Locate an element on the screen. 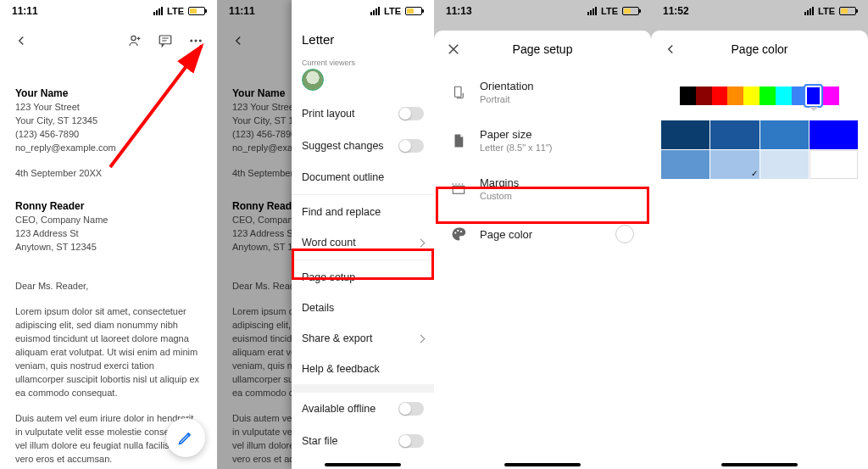 This screenshot has width=868, height=469. salutation: Dear Ms. Reader, is located at coordinates (108, 287).